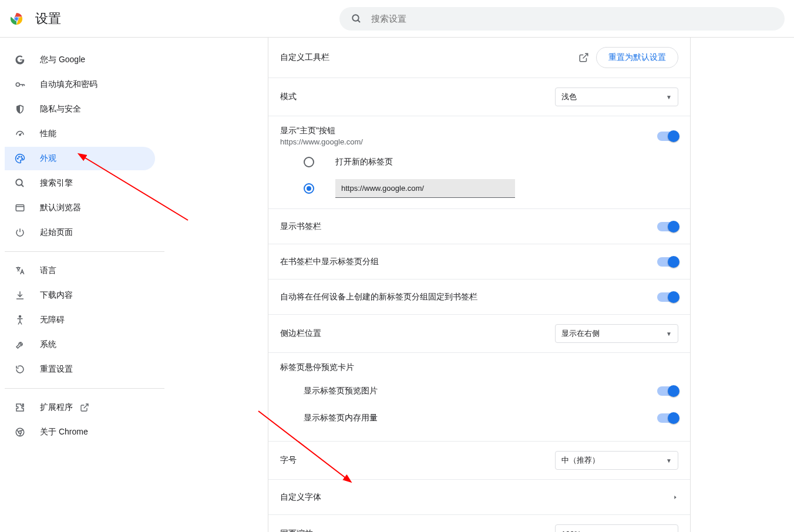 The image size is (794, 532). Describe the element at coordinates (20, 271) in the screenshot. I see `translate-icon` at that location.